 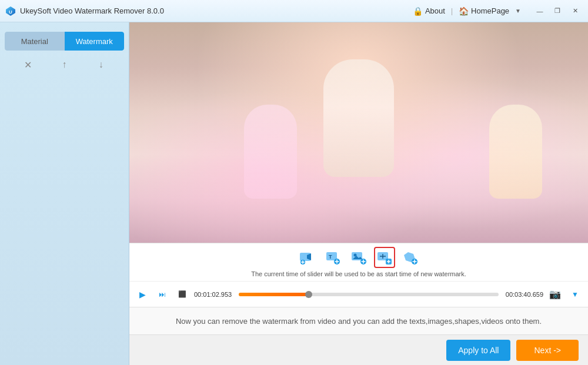 What do you see at coordinates (330, 257) in the screenshot?
I see `svg-text: T` at bounding box center [330, 257].